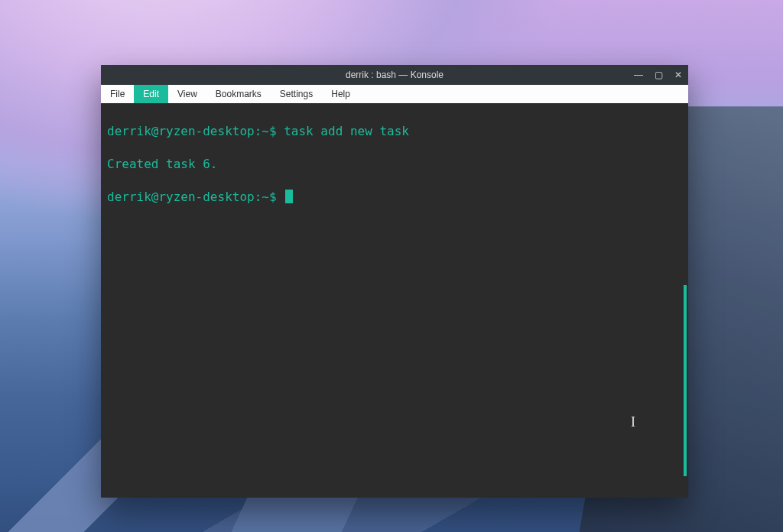 Image resolution: width=783 pixels, height=532 pixels. What do you see at coordinates (341, 94) in the screenshot?
I see `menu-label: Help` at bounding box center [341, 94].